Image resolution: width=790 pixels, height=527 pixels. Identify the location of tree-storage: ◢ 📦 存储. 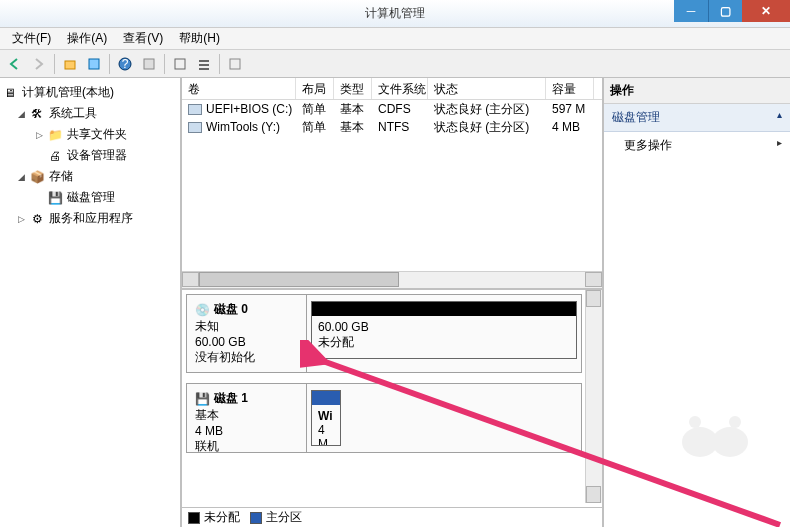
(90, 176).